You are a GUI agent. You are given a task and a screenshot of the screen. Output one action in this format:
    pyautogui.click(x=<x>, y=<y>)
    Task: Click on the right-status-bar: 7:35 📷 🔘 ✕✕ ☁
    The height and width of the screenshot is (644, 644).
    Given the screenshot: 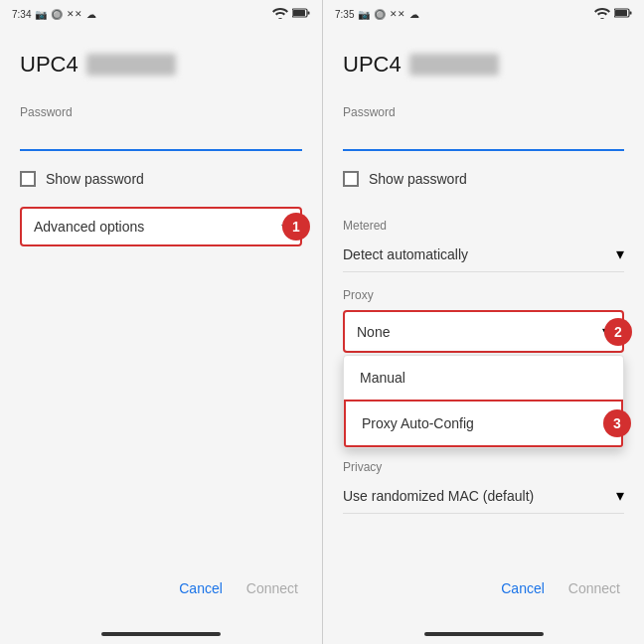 What is the action you would take?
    pyautogui.click(x=483, y=14)
    